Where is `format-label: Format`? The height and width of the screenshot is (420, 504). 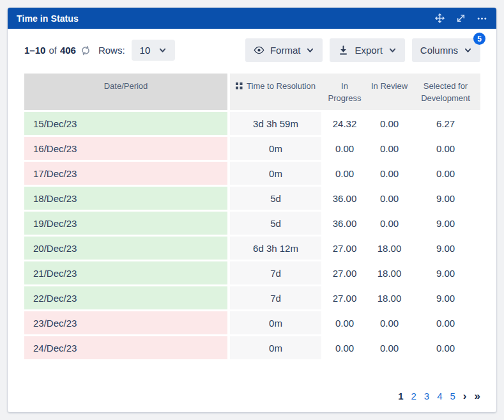 format-label: Format is located at coordinates (286, 50).